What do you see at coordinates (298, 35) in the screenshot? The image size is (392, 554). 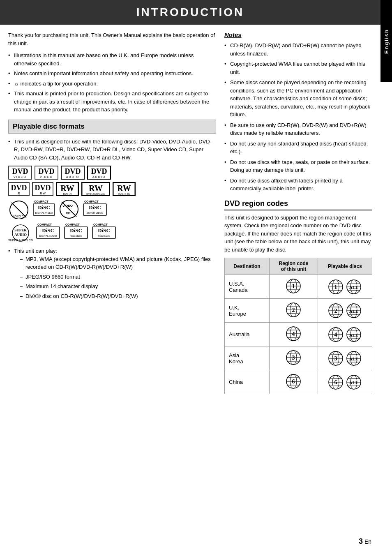 I see `notes-title: Notes` at bounding box center [298, 35].